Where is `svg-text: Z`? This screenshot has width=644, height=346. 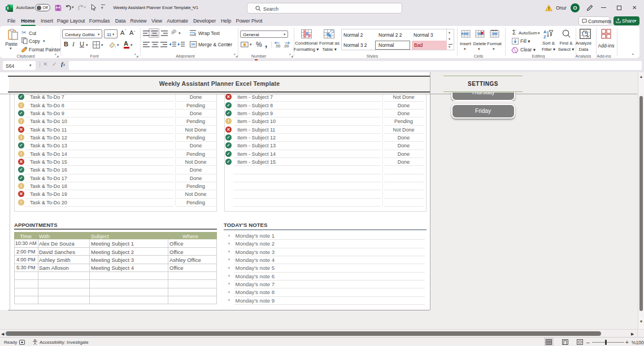 svg-text: Z is located at coordinates (545, 37).